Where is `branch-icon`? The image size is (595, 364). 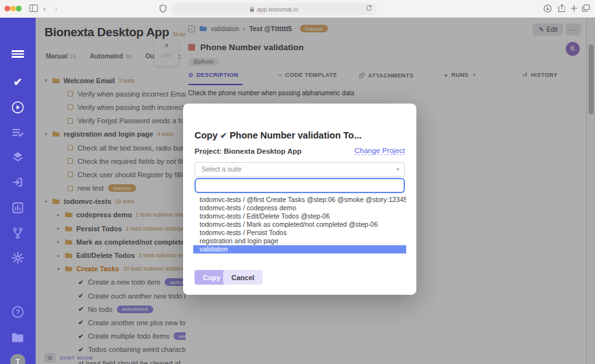
branch-icon is located at coordinates (18, 233).